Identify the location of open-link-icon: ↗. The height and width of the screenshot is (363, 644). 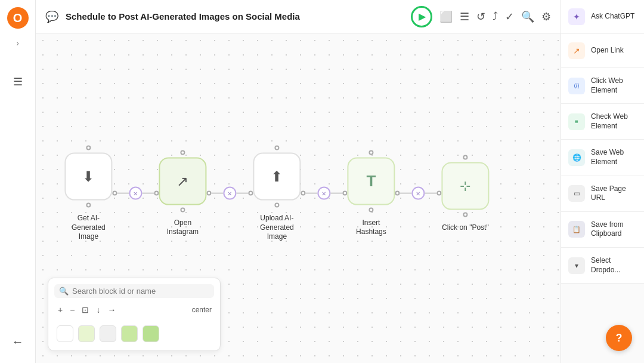
(182, 181).